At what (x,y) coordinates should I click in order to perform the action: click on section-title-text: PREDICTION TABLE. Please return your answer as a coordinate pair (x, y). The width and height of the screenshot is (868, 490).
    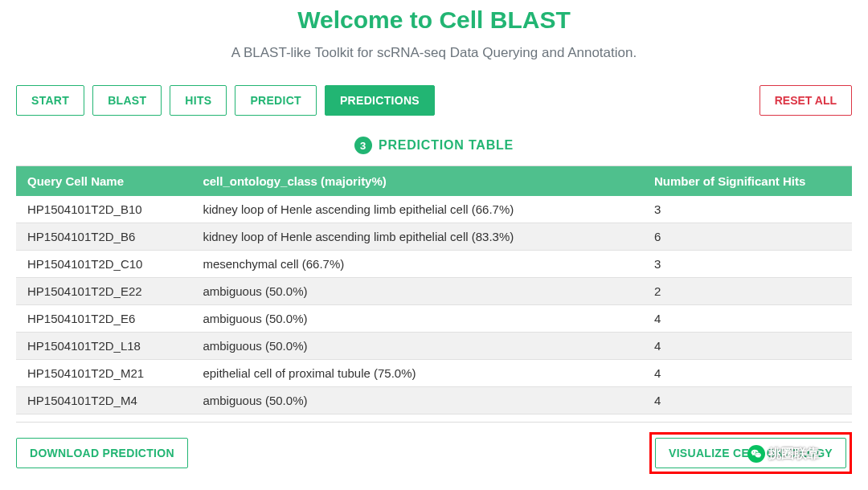
    Looking at the image, I should click on (446, 145).